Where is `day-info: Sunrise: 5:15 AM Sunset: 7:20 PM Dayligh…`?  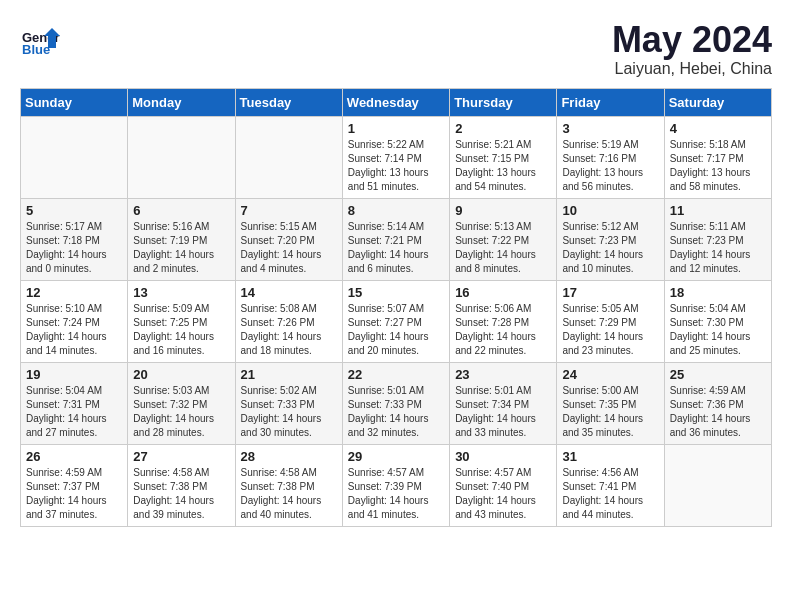 day-info: Sunrise: 5:15 AM Sunset: 7:20 PM Dayligh… is located at coordinates (289, 248).